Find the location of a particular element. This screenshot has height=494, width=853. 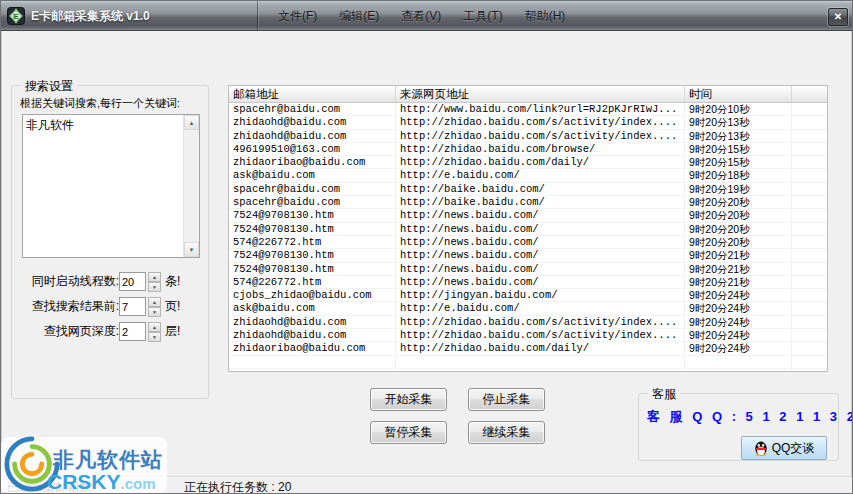

column-header-email: 邮箱地址 is located at coordinates (312, 94).